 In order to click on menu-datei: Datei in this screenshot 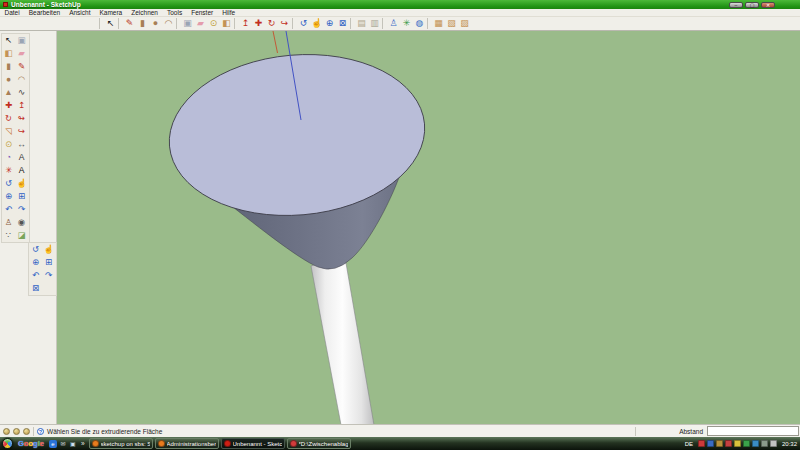, I will do `click(12, 13)`.